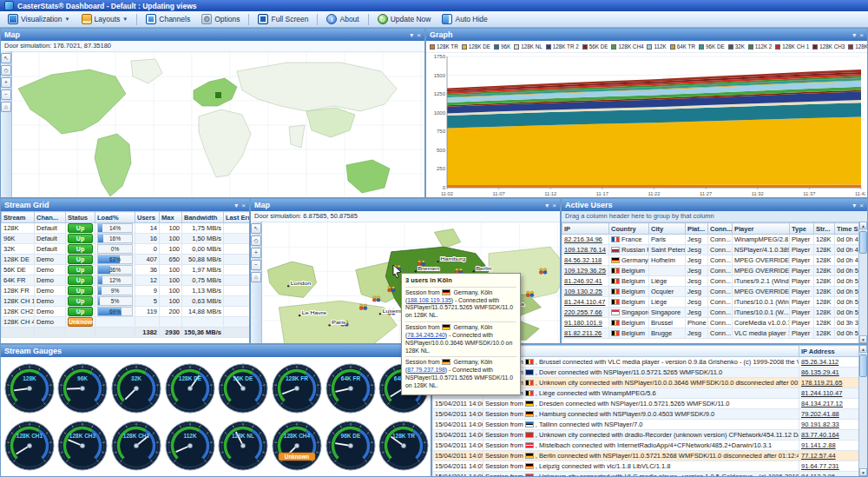 This screenshot has height=477, width=868. I want to click on group-by-hint: Drag a column header here to group by th…, so click(714, 217).